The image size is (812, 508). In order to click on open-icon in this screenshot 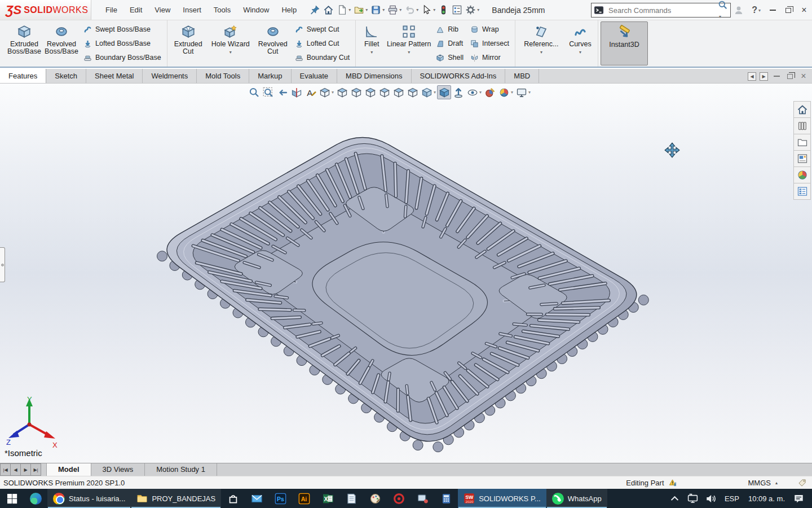, I will do `click(361, 10)`.